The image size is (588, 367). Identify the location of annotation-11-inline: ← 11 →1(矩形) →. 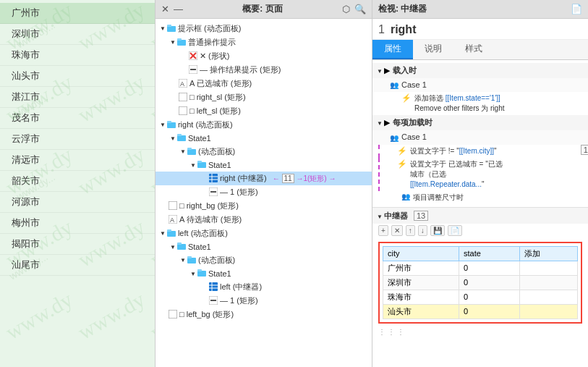
(304, 179).